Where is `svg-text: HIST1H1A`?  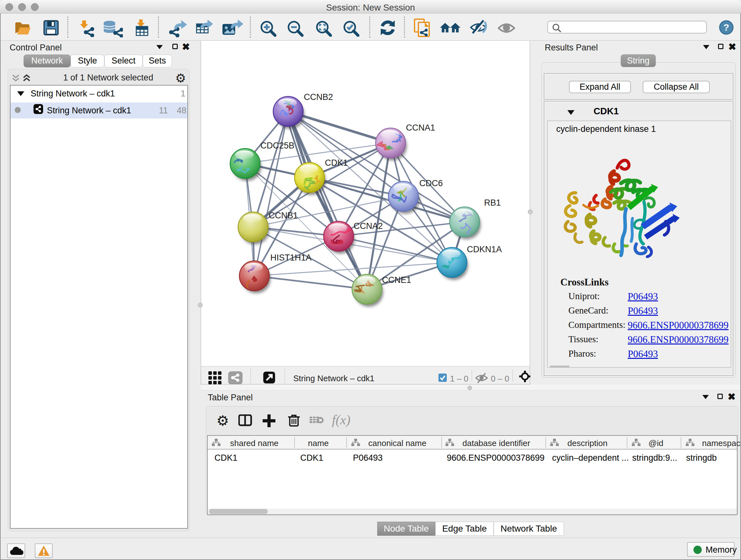 svg-text: HIST1H1A is located at coordinates (291, 258).